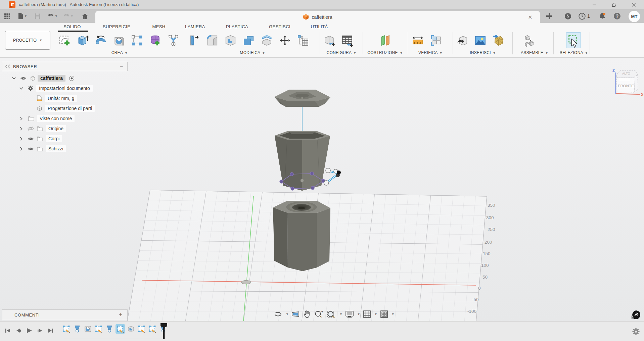  I want to click on collapse-panel-icon, so click(8, 66).